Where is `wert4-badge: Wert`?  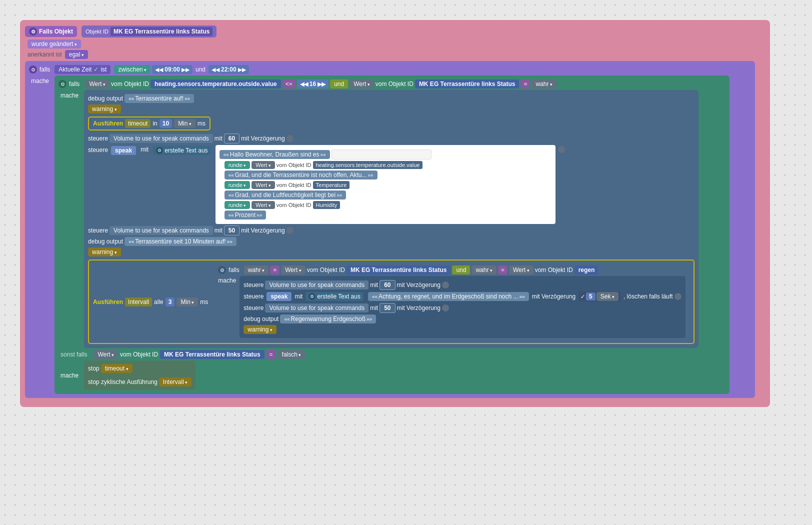
wert4-badge: Wert is located at coordinates (263, 185).